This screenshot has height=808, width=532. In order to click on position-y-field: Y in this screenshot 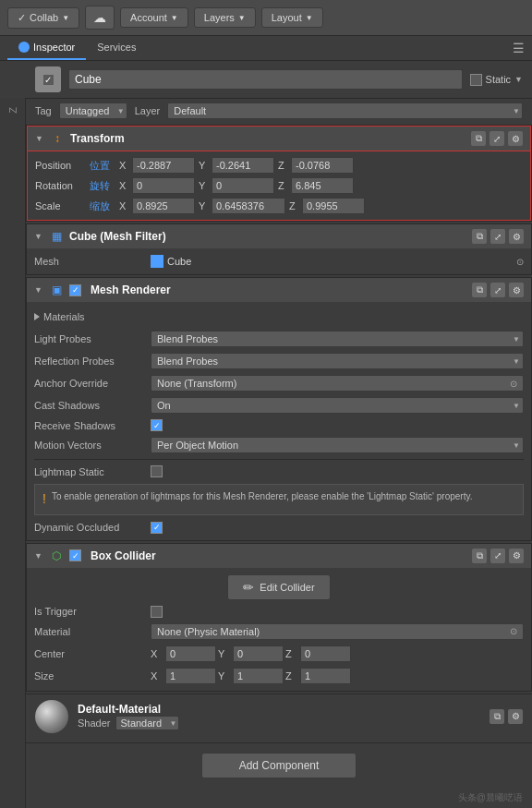, I will do `click(236, 165)`.